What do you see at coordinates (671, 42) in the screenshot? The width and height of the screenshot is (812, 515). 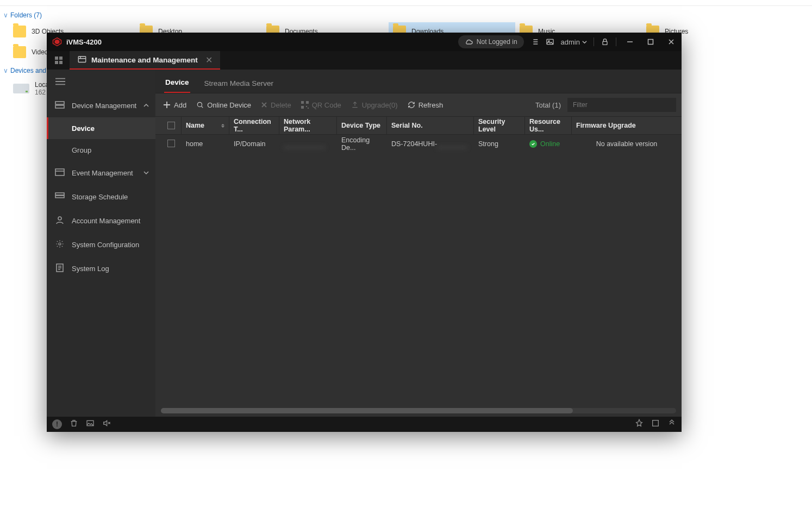 I see `close-button` at bounding box center [671, 42].